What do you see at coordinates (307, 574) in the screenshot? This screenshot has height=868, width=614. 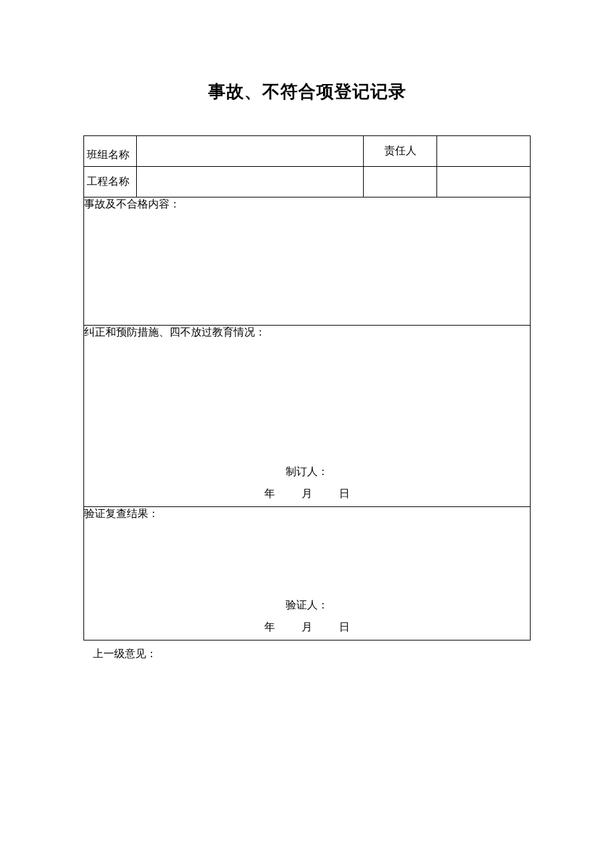 I see `section-verify: 验证复查结果： 验证人： 年 月 日` at bounding box center [307, 574].